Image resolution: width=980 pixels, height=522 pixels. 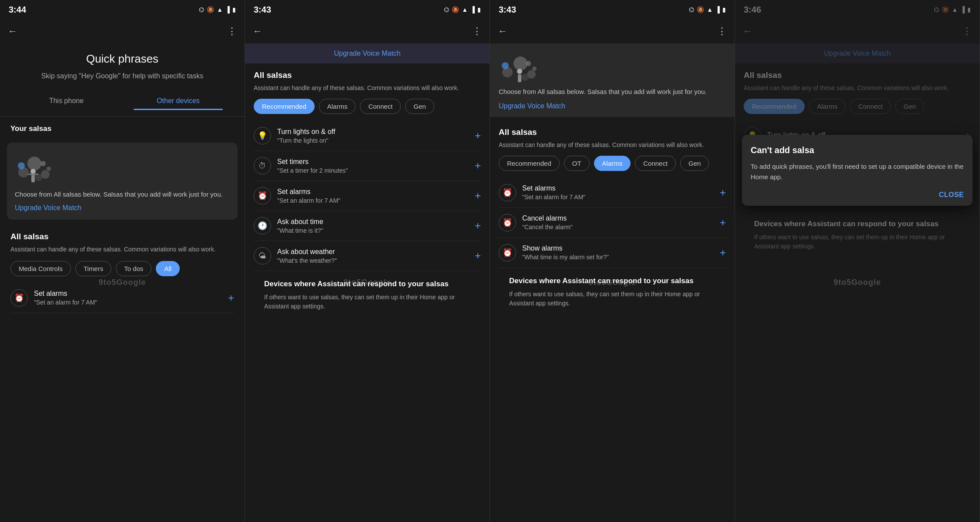 I want to click on back-button-1: ←, so click(x=13, y=31).